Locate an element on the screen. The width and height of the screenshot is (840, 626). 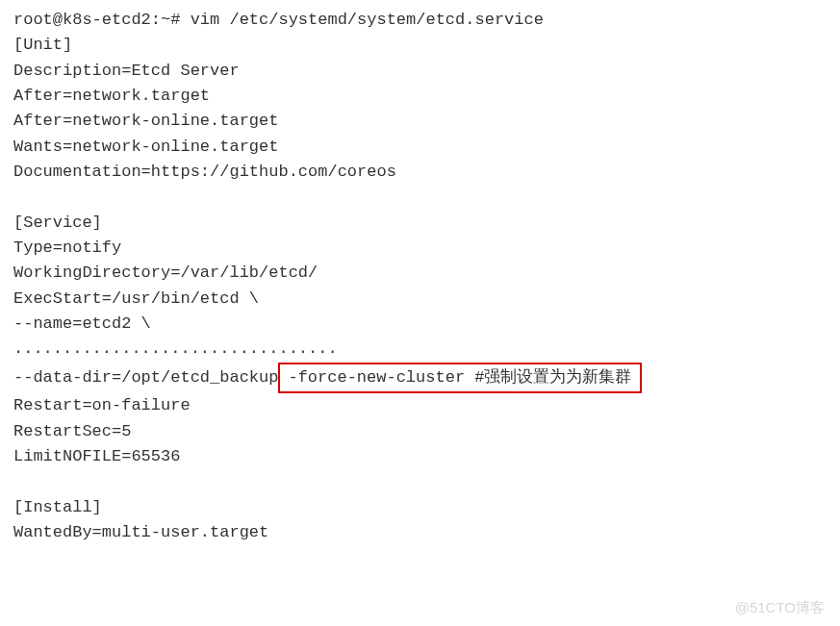
config-text: --data-dir=/opt/etcd_backup is located at coordinates (146, 378).